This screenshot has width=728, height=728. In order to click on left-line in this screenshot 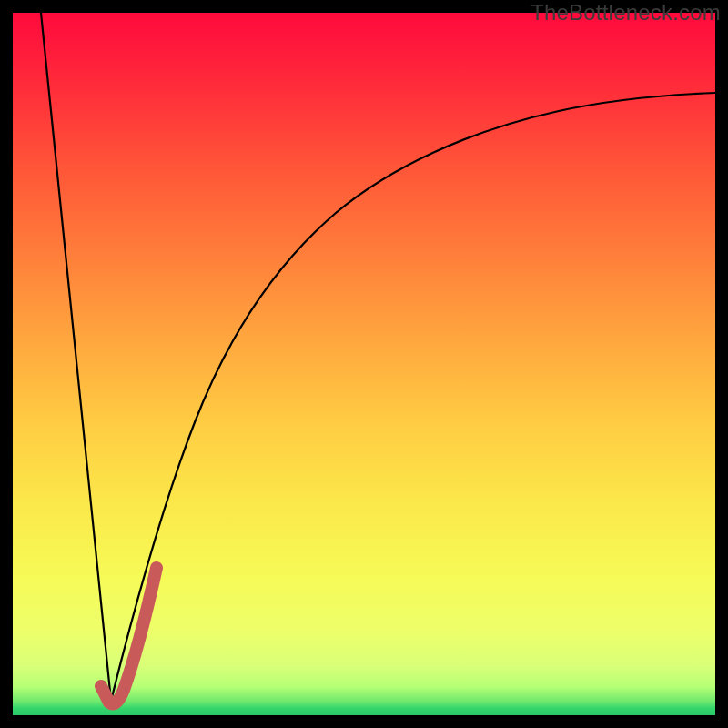, I will do `click(76, 357)`.